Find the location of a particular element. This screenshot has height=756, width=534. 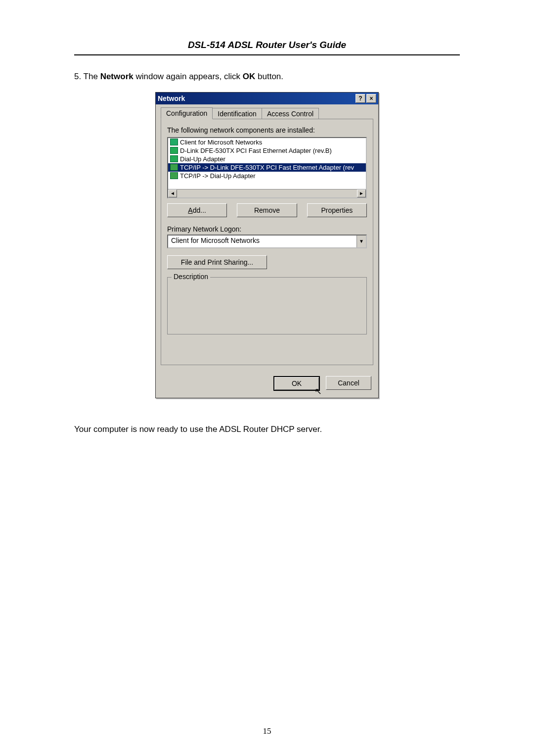

properties-button-label: Properties is located at coordinates (337, 210).